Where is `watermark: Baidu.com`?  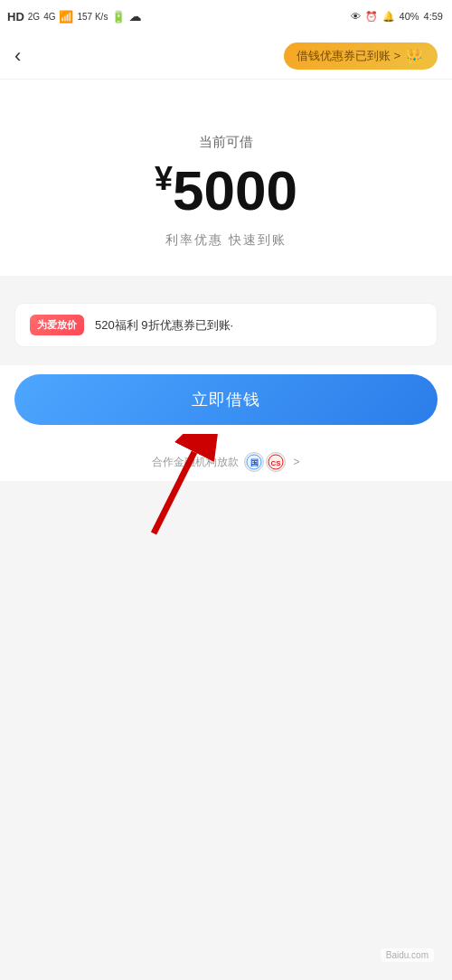 watermark: Baidu.com is located at coordinates (407, 955).